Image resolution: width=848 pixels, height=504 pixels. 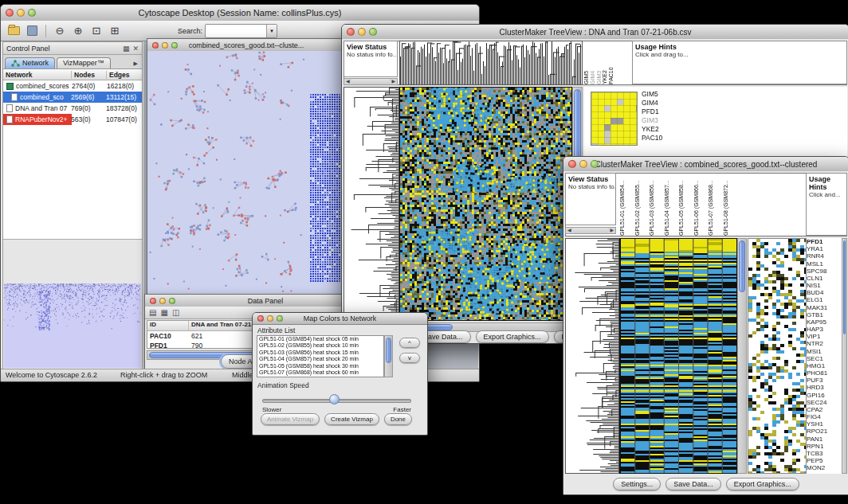 What do you see at coordinates (706, 164) in the screenshot?
I see `treeview2-titlebar: ClusterMaker TreeView : combined_scores_…` at bounding box center [706, 164].